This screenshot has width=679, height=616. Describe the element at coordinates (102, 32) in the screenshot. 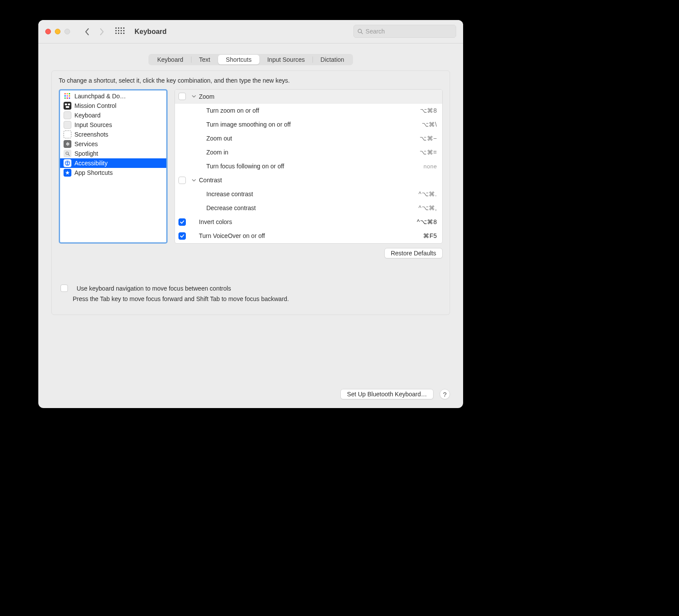

I see `nav-forward-button` at that location.